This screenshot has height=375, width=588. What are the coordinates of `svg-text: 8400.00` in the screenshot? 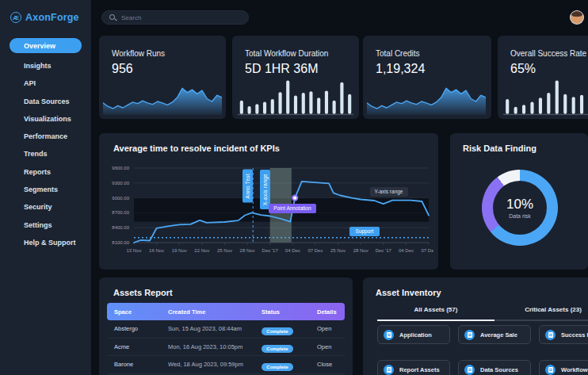 It's located at (120, 228).